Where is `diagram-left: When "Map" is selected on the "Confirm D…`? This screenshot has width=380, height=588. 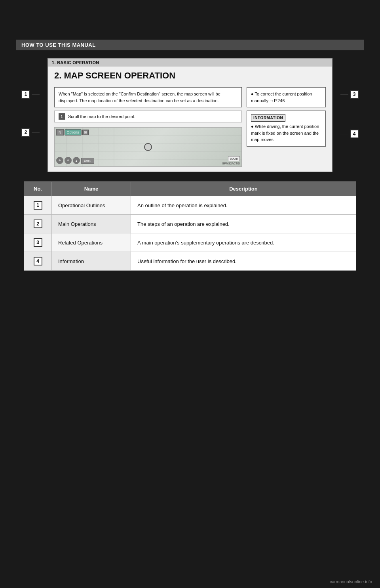 diagram-left: When "Map" is selected on the "Confirm D… is located at coordinates (148, 127).